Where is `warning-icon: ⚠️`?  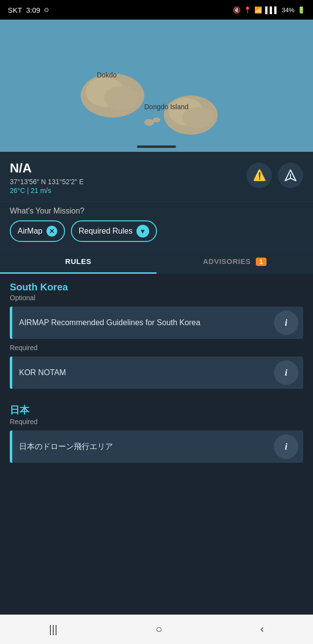 warning-icon: ⚠️ is located at coordinates (259, 175).